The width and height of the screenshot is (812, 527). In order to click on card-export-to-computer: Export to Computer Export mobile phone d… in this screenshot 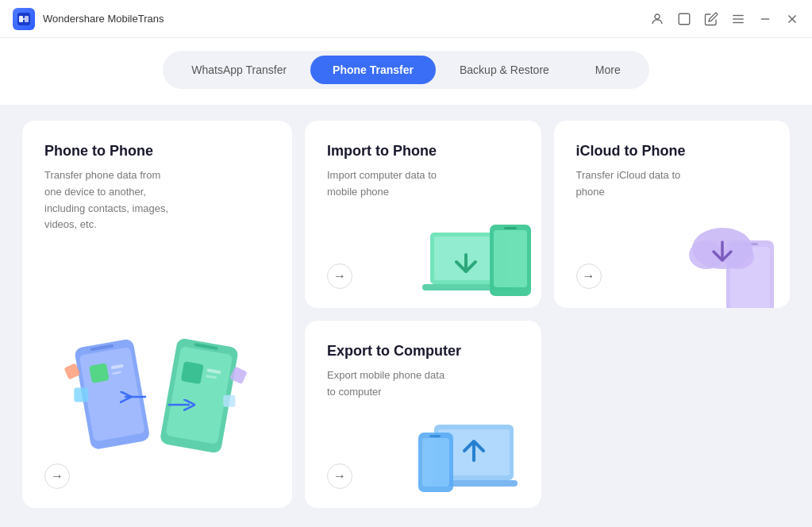, I will do `click(423, 414)`.